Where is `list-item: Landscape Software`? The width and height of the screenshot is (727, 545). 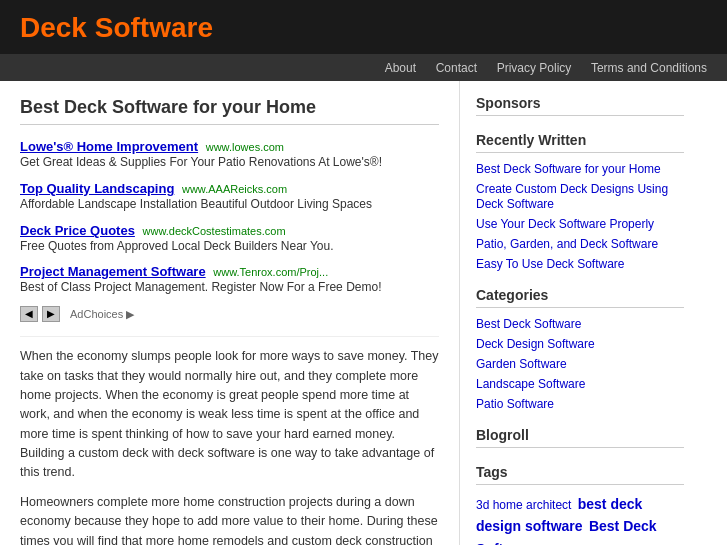
list-item: Landscape Software is located at coordinates (580, 384).